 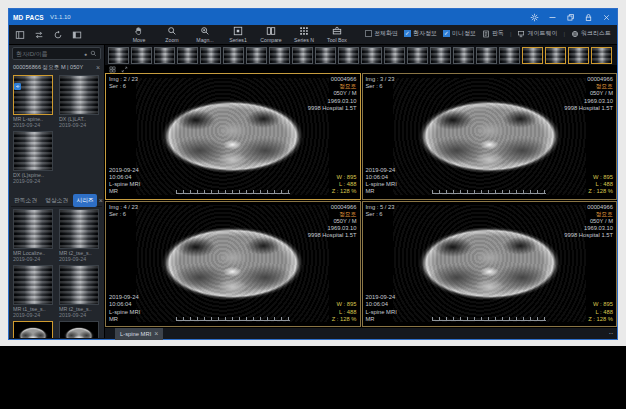 I want to click on thumbnail-card: MR L-spine..2019-09-24, so click(x=34, y=102).